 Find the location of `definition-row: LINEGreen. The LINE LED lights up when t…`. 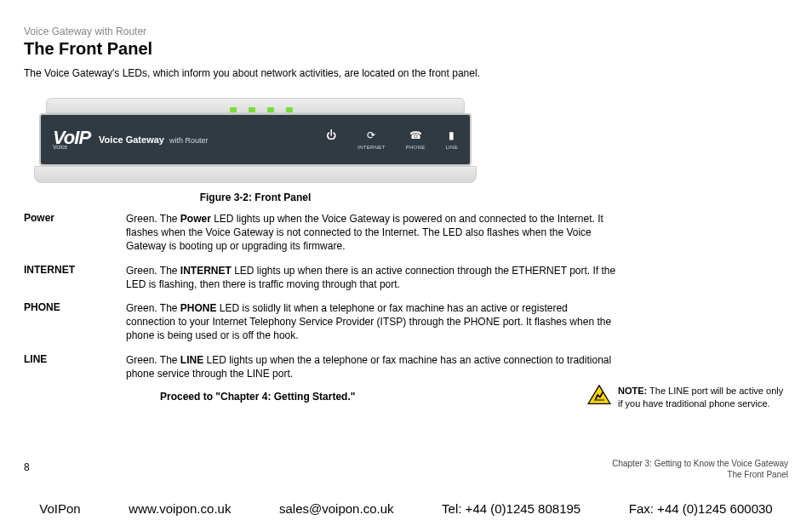

definition-row: LINEGreen. The LINE LED lights up when t… is located at coordinates (322, 367).